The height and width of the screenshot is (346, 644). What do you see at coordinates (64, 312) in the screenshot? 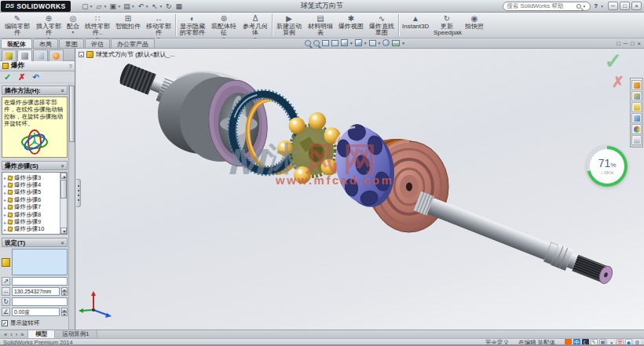
I see `angle-stepper` at bounding box center [64, 312].